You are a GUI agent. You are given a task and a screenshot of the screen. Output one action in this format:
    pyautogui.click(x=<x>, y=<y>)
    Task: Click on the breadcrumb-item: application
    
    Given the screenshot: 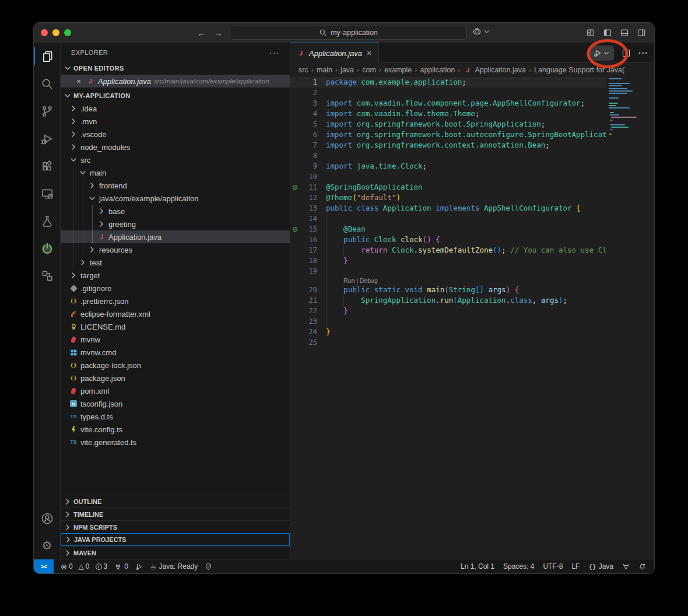 What is the action you would take?
    pyautogui.click(x=437, y=70)
    